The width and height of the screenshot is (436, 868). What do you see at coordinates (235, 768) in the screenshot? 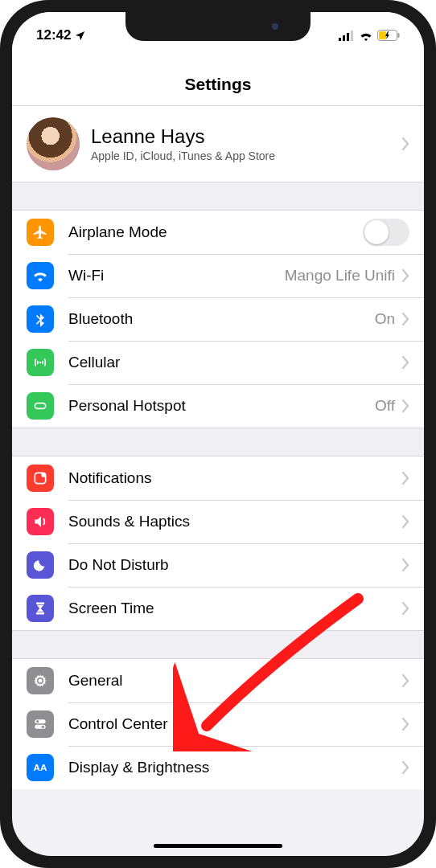
I see `display-label: Display & Brightness` at bounding box center [235, 768].